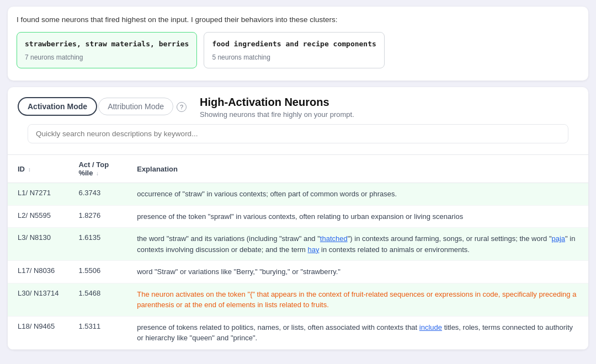 Image resolution: width=596 pixels, height=364 pixels. Describe the element at coordinates (98, 244) in the screenshot. I see `neuron-act-2: 1.6135` at that location.